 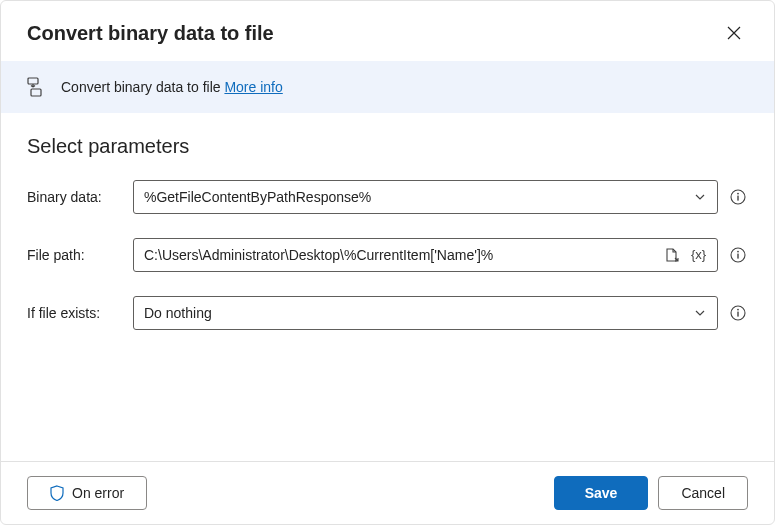 What do you see at coordinates (426, 313) in the screenshot?
I see `if-file-exists-dropdown: Do nothing` at bounding box center [426, 313].